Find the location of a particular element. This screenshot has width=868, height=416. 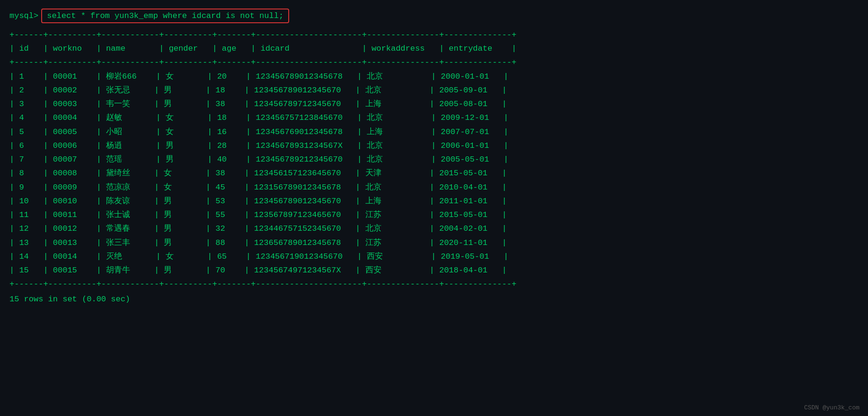

prompt-label: mysql> is located at coordinates (24, 16).